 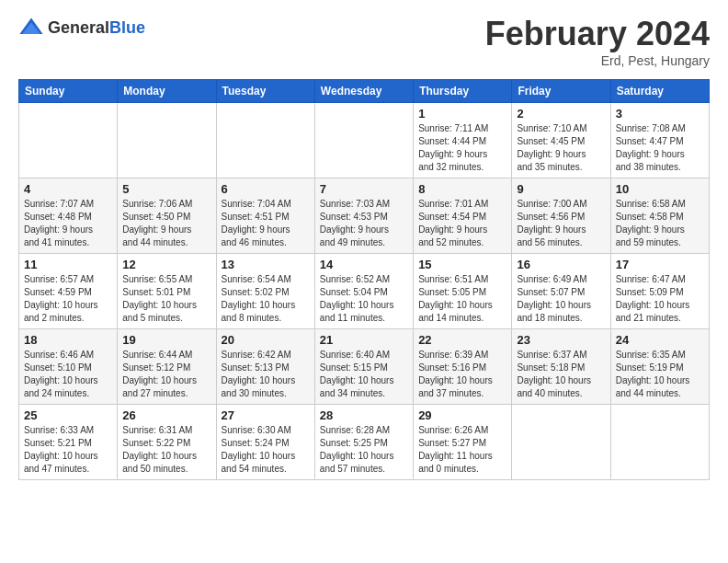 I want to click on calendar-cell: 8Sunrise: 7:01 AM Sunset: 4:54 PM Daylig…, so click(x=463, y=216).